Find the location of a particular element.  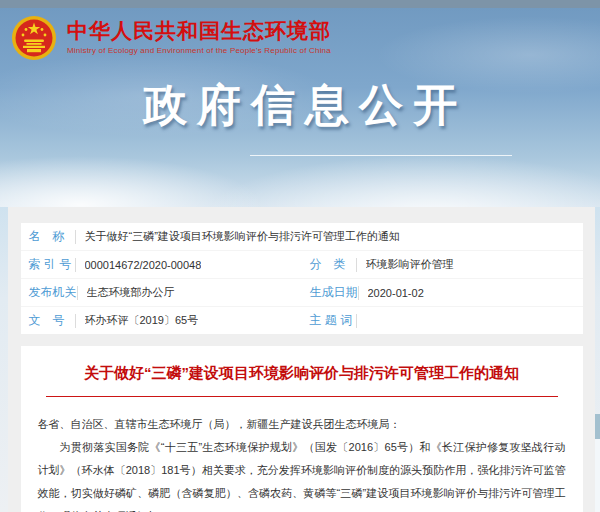

ministry-name-en: Ministry of Ecology and Environment of t… is located at coordinates (199, 50).